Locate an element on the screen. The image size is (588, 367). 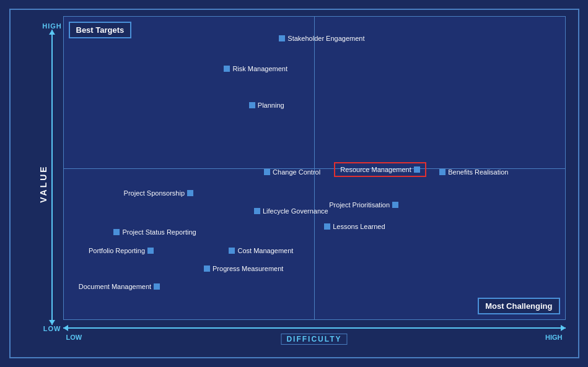
dot-risk-management is located at coordinates (227, 69).